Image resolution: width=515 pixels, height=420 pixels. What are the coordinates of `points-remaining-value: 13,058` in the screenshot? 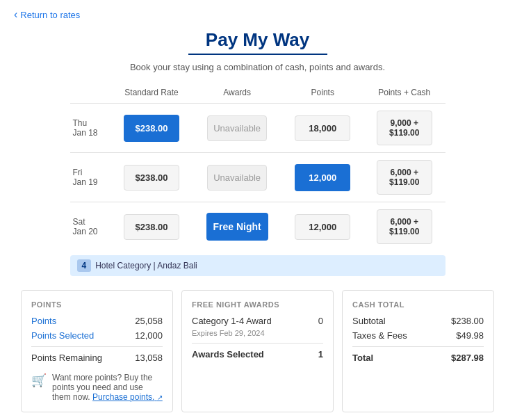 It's located at (149, 357).